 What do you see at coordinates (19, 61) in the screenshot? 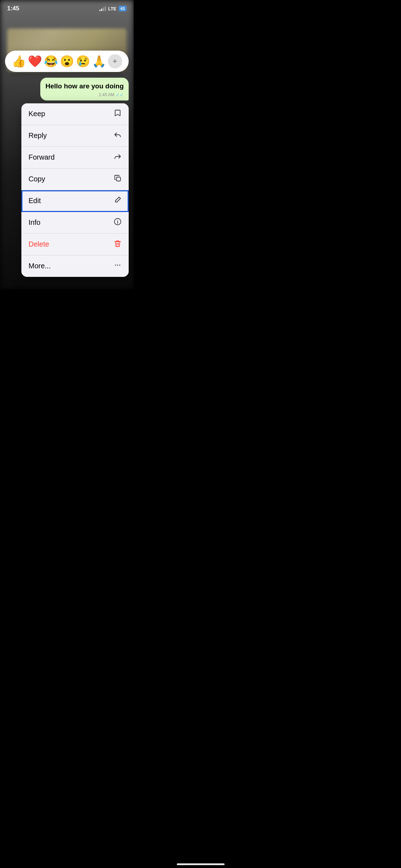
I see `emoji-thumbsup: 👍` at bounding box center [19, 61].